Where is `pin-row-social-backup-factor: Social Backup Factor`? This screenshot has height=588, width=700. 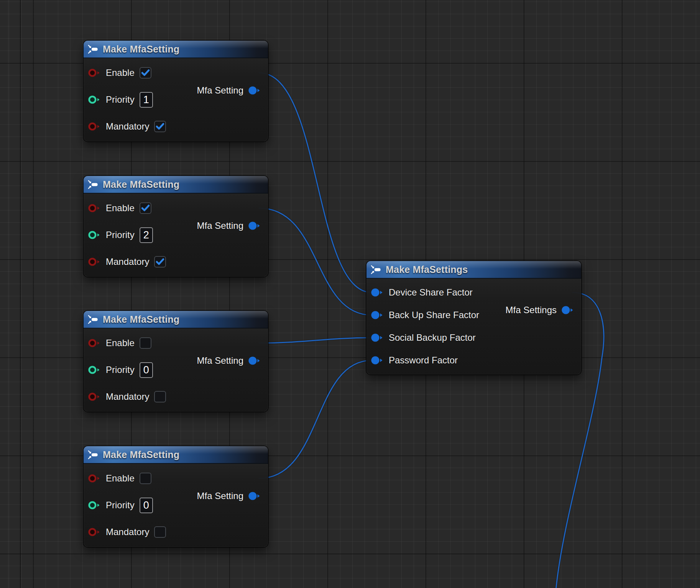 pin-row-social-backup-factor: Social Backup Factor is located at coordinates (476, 338).